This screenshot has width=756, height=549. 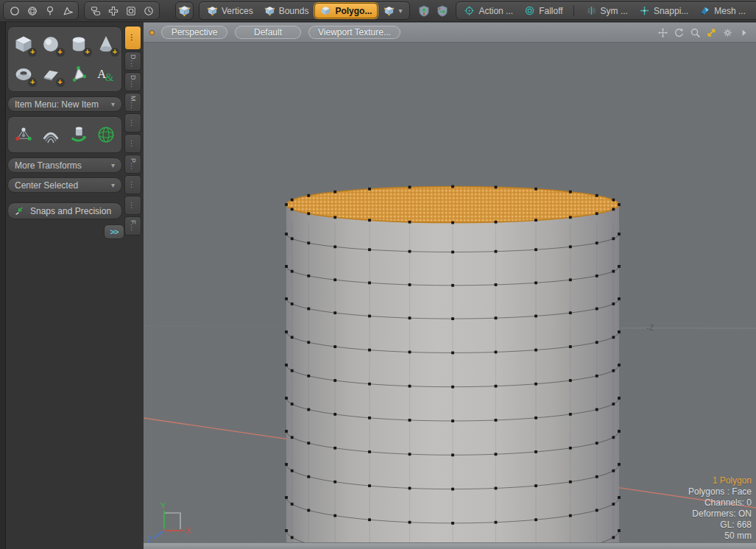 What do you see at coordinates (650, 327) in the screenshot?
I see `axis-z-label: -Z` at bounding box center [650, 327].